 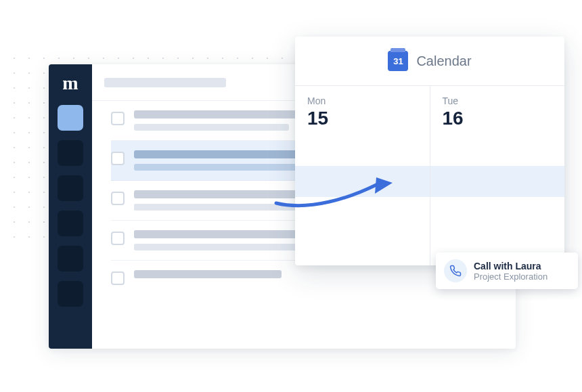 What do you see at coordinates (165, 83) in the screenshot?
I see `header-title-placeholder` at bounding box center [165, 83].